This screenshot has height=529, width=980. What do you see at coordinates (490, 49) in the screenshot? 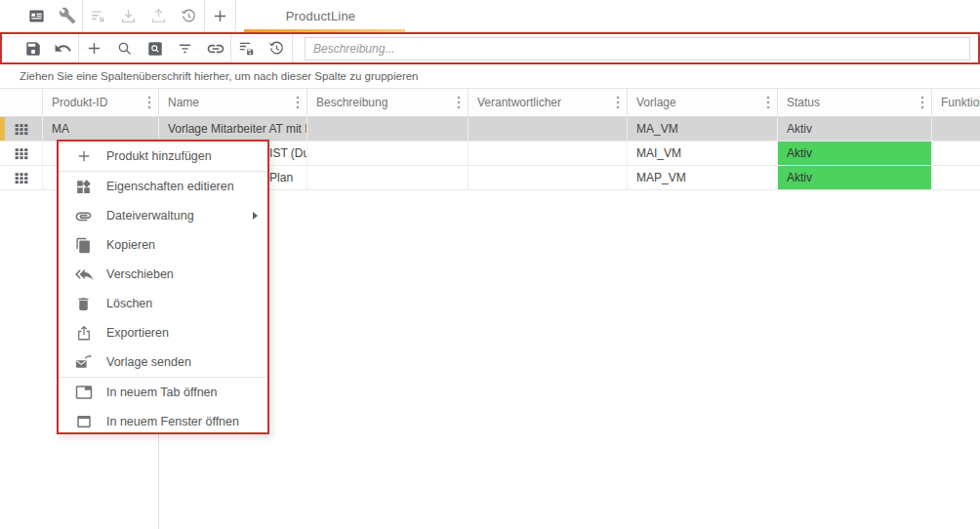
I see `grid-toolbar` at bounding box center [490, 49].